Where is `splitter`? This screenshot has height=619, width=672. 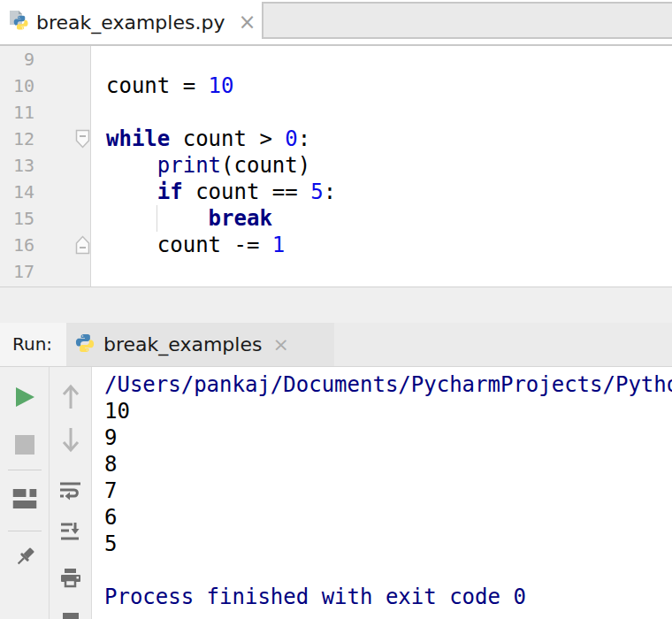
splitter is located at coordinates (336, 304).